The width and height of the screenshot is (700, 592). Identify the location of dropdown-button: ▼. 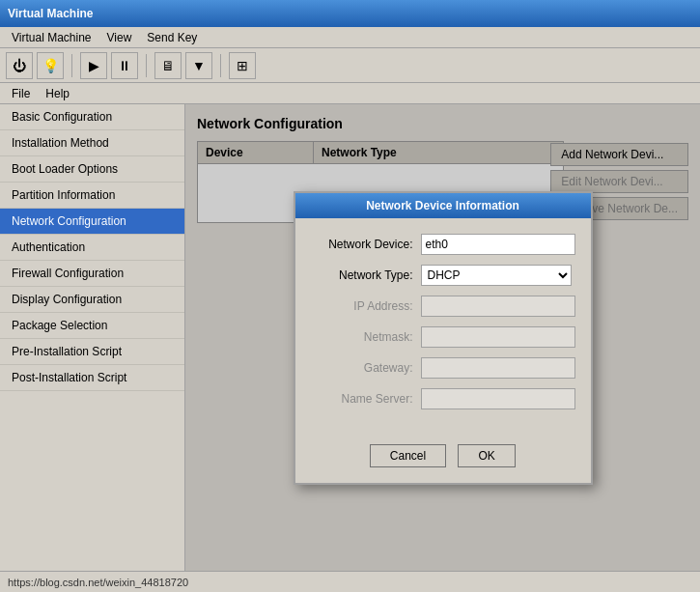
(199, 66).